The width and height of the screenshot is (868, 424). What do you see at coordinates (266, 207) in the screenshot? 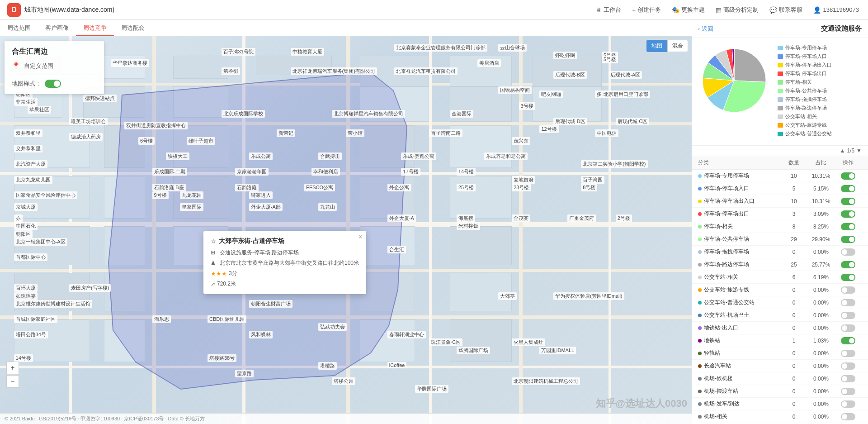
I see `map-label: 外企大厦-A部` at bounding box center [266, 207].